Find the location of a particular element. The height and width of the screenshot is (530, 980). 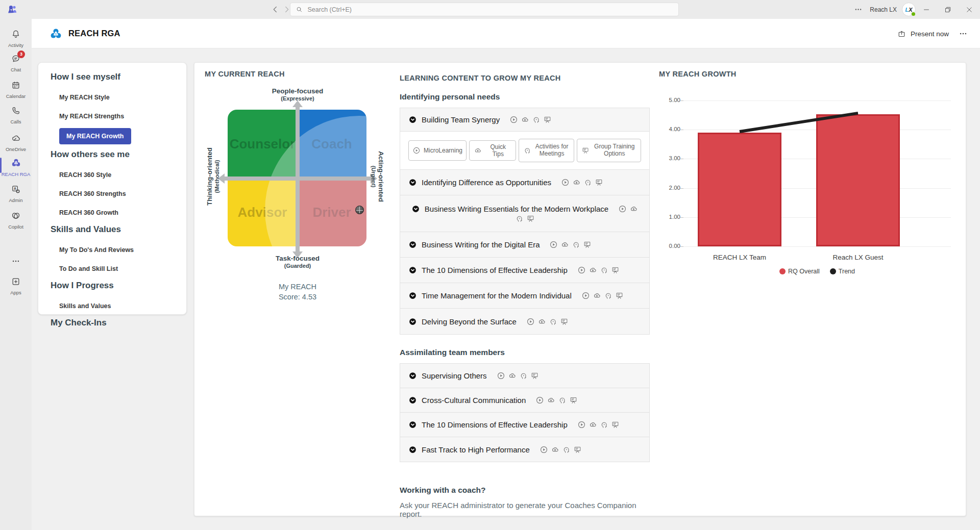

close-button is located at coordinates (969, 9).